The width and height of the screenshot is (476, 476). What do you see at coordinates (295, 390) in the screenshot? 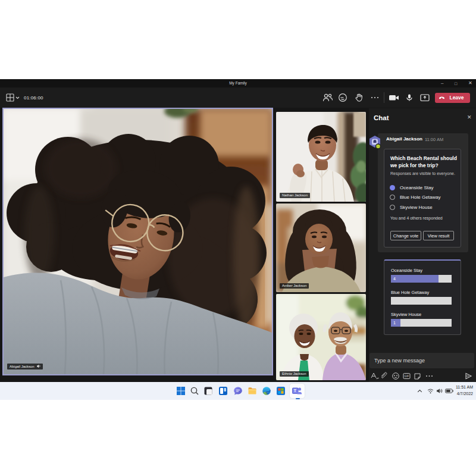
I see `svg-text: T` at bounding box center [295, 390].